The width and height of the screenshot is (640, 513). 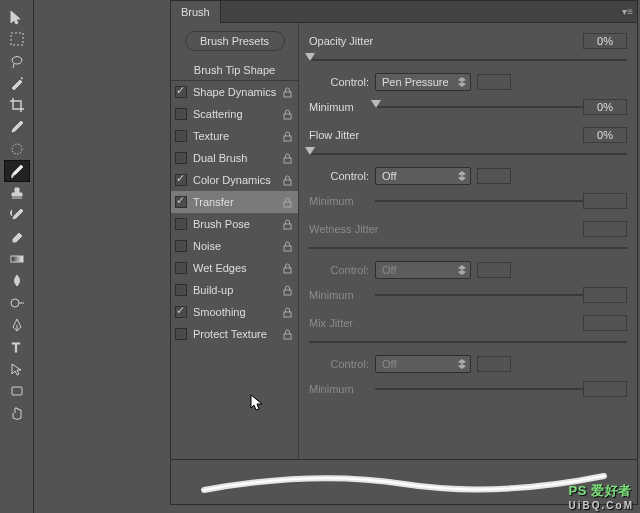 I want to click on option-label: Smoothing, so click(x=238, y=312).